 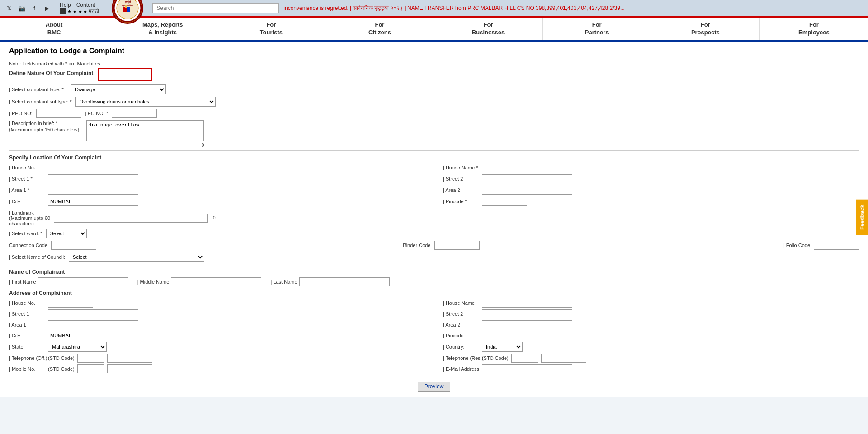 What do you see at coordinates (61, 369) in the screenshot?
I see `mobile-std-label: (STD Code)` at bounding box center [61, 369].